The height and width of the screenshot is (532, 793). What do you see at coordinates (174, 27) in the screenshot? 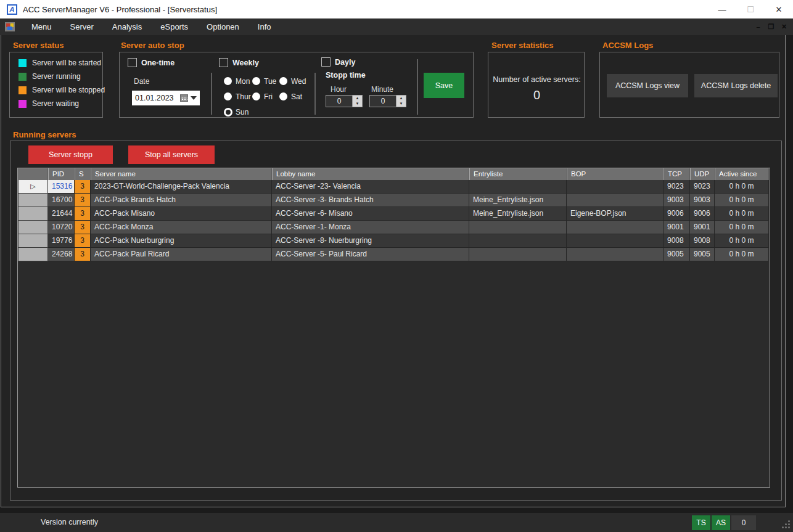
I see `menu-item-esports: eSports` at bounding box center [174, 27].